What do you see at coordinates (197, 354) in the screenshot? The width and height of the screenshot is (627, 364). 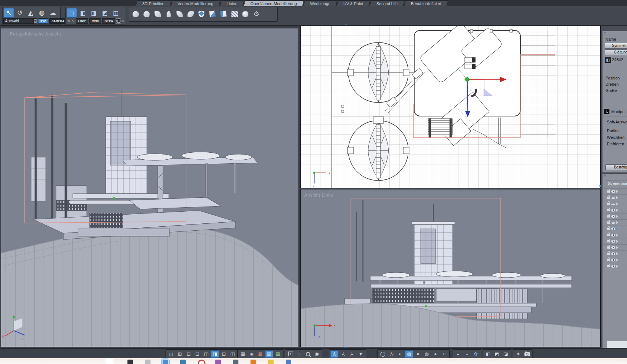 I see `layout-top-split-icon: ⊟` at bounding box center [197, 354].